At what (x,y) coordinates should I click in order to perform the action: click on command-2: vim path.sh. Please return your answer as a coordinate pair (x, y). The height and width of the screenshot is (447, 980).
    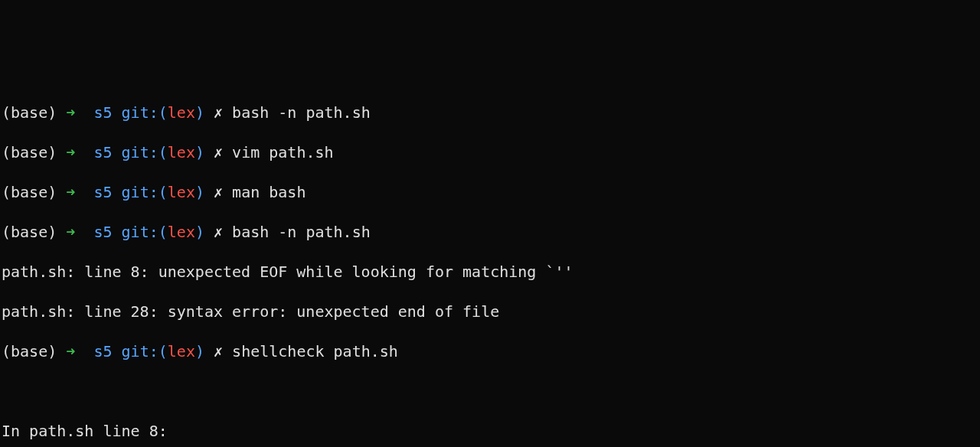
    Looking at the image, I should click on (283, 152).